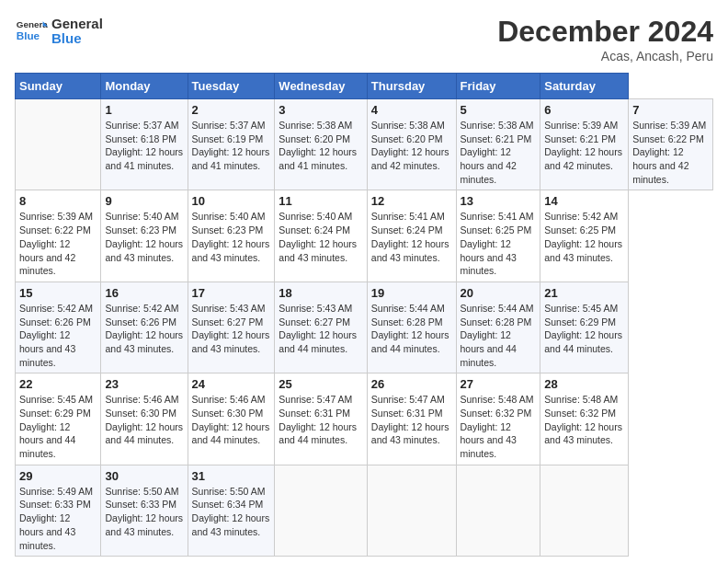  Describe the element at coordinates (143, 511) in the screenshot. I see `day-info: Sunrise: 5:50 AM Sunset: 6:33 PM Dayligh…` at that location.